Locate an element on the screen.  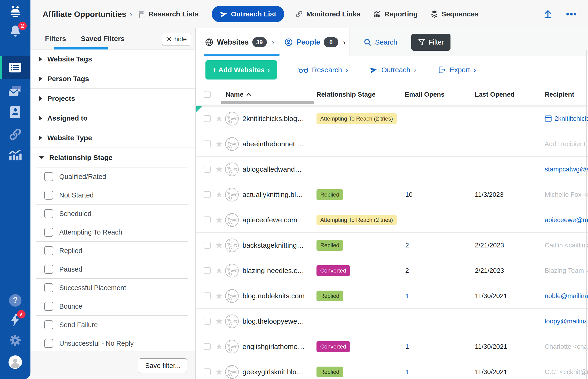
tab-websites-active: Websites 39 › is located at coordinates (239, 42).